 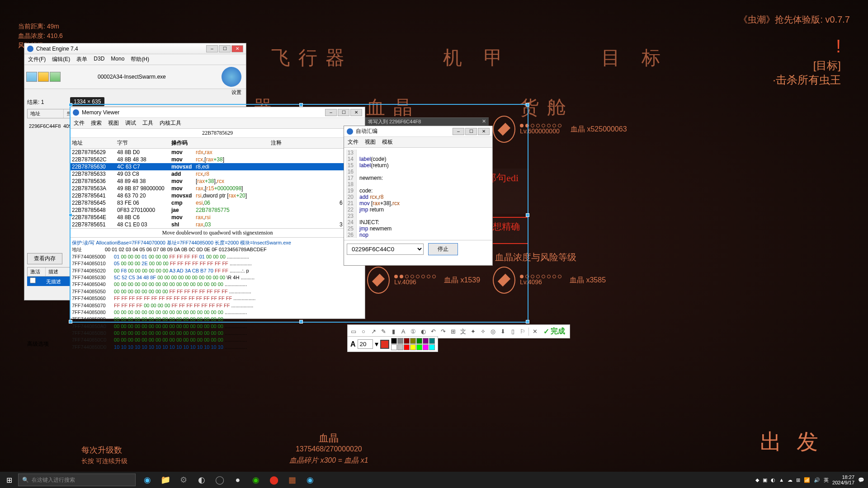 What do you see at coordinates (392, 344) in the screenshot?
I see `color-palette: A ▾` at bounding box center [392, 344].